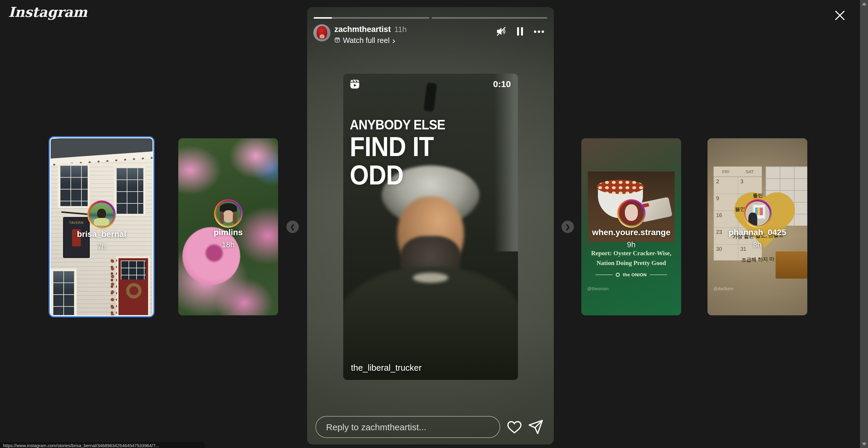 Image resolution: width=868 pixels, height=448 pixels. Describe the element at coordinates (520, 32) in the screenshot. I see `pause-button` at that location.